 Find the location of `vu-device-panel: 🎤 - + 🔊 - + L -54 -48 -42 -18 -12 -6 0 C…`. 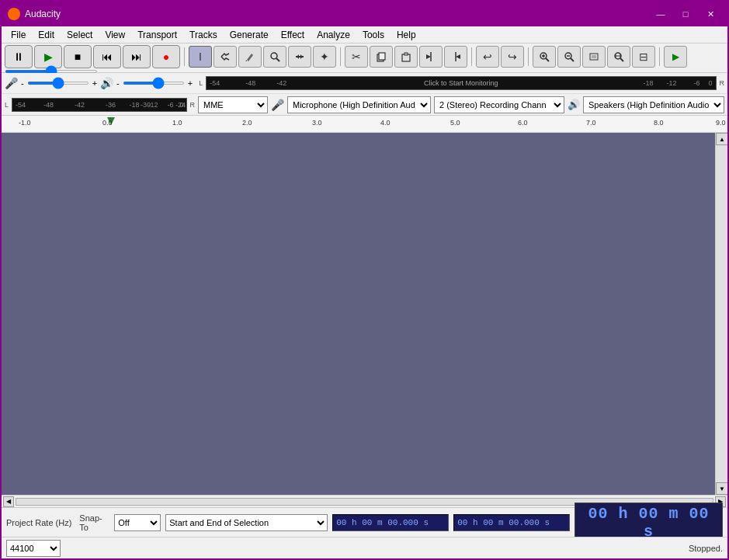

vu-device-panel: 🎤 - + 🔊 - + L -54 -48 -42 -18 -12 -6 0 C… is located at coordinates (365, 95).